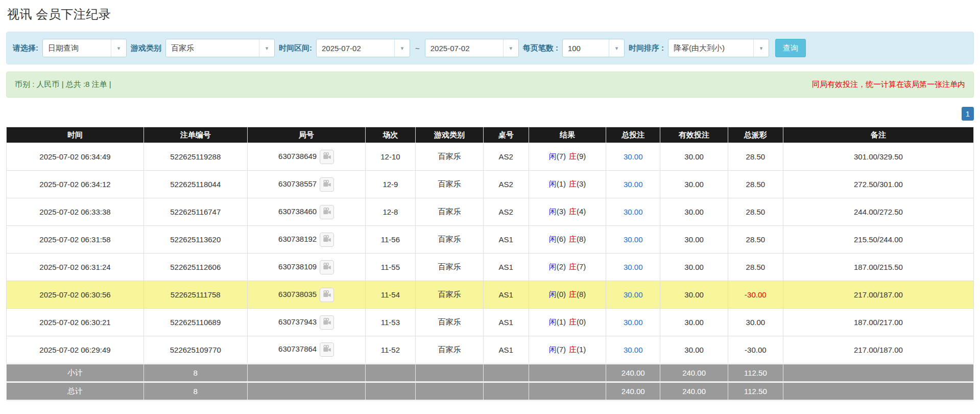 The image size is (980, 414). Describe the element at coordinates (490, 85) in the screenshot. I see `summary-bar: 币别 : 人民币 | 总共 :8 注单 | 同局有效投注，统一计算在该局第一张注…` at that location.